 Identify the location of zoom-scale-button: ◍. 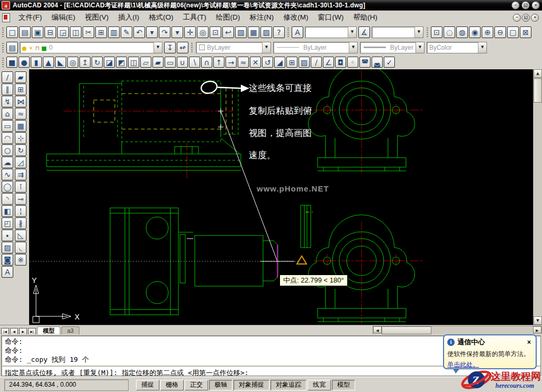
(462, 32).